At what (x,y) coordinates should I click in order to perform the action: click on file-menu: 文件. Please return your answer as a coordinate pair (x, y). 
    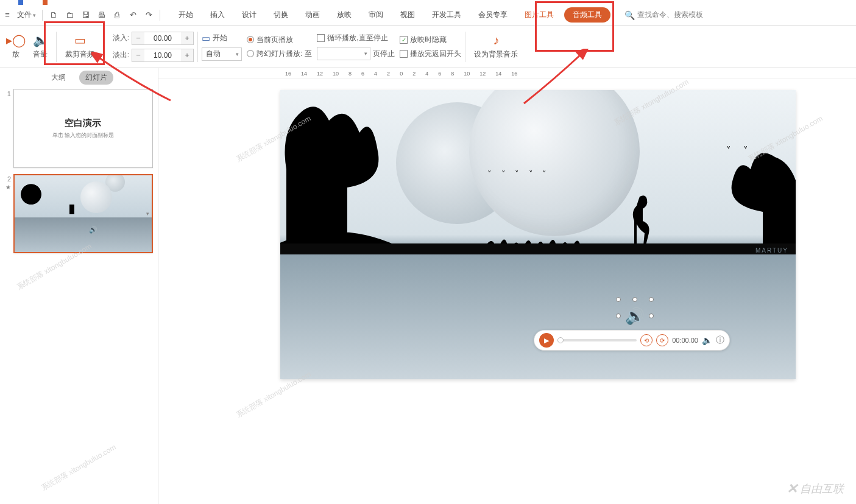
    Looking at the image, I should click on (27, 15).